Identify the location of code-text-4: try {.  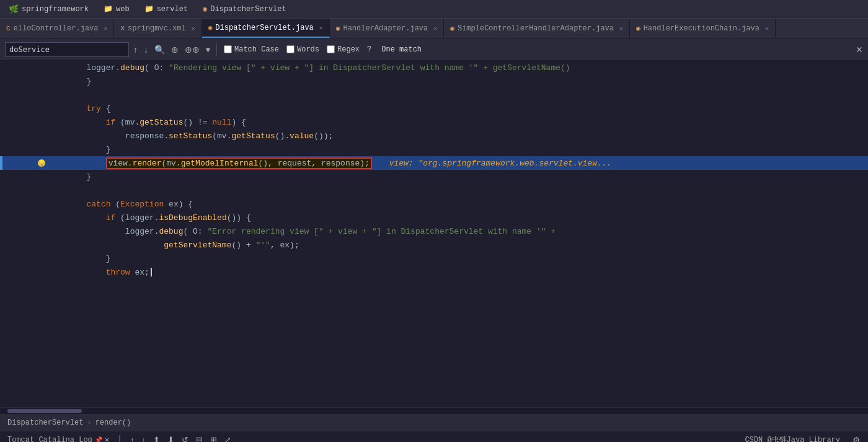
(79, 109).